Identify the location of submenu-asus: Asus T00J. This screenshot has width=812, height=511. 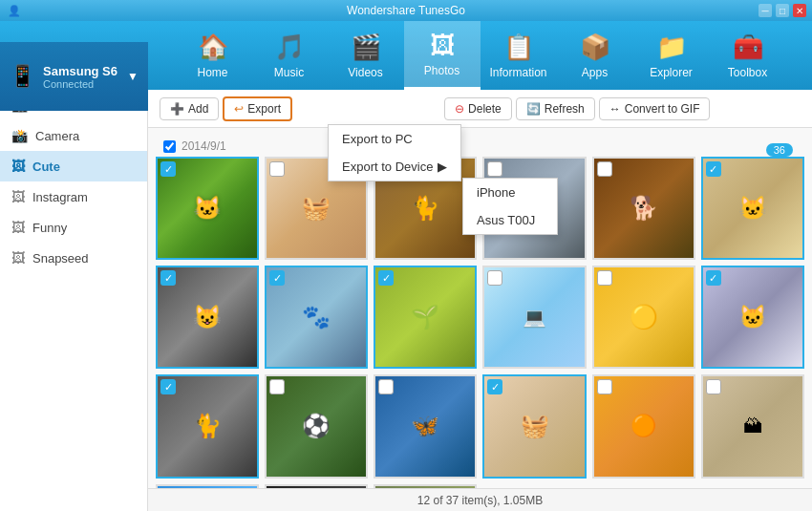
(510, 220).